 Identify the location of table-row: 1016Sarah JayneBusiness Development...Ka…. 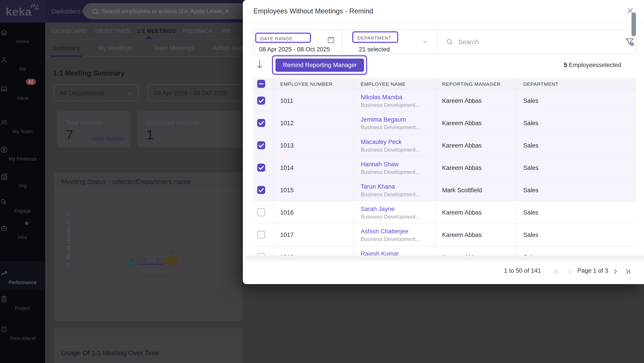
(445, 212).